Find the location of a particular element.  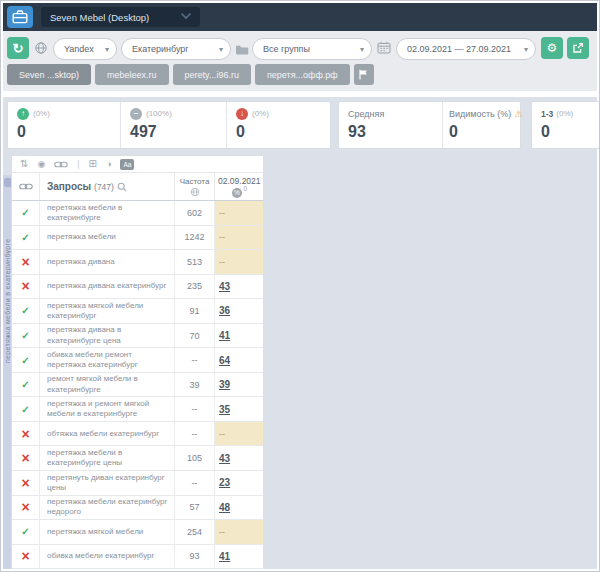

table-row: ✓перетяжка мягкой мебели254-- is located at coordinates (138, 532).